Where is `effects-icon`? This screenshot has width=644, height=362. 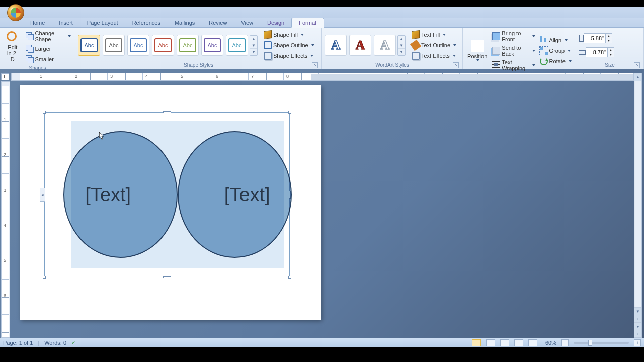 effects-icon is located at coordinates (268, 56).